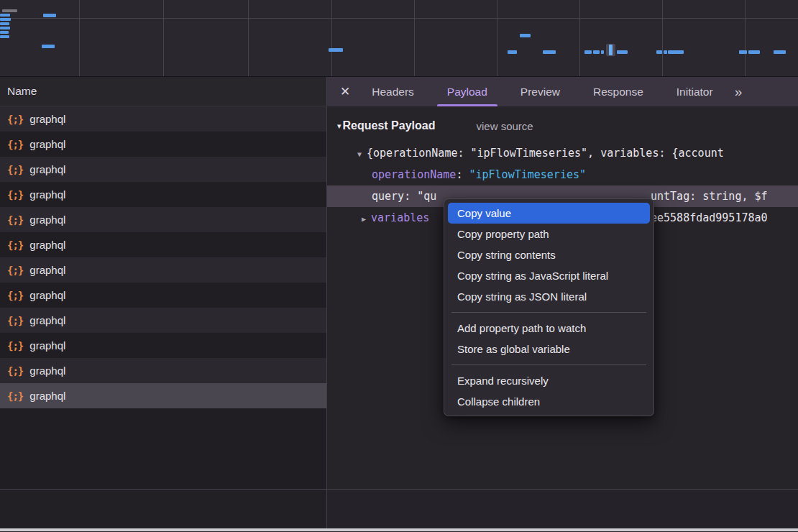 This screenshot has width=798, height=532. What do you see at coordinates (545, 153) in the screenshot?
I see `object-preview-text: {operationName: "ipFlowTimeseries", vari…` at bounding box center [545, 153].